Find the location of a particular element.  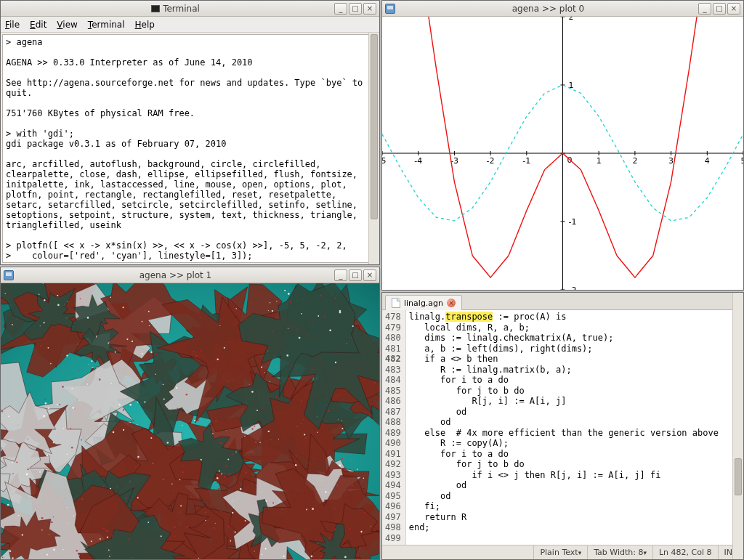

editor-tab: linalg.agn × is located at coordinates (424, 302).